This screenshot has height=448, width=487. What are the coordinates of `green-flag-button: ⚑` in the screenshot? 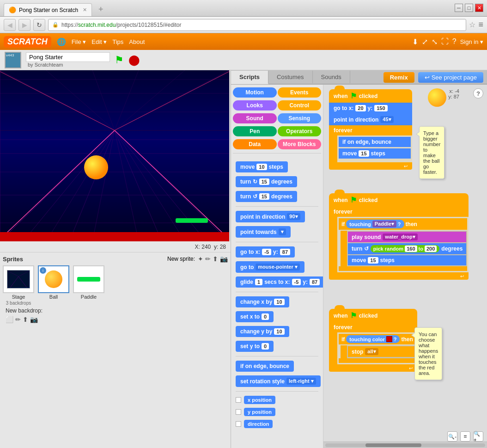 It's located at (119, 60).